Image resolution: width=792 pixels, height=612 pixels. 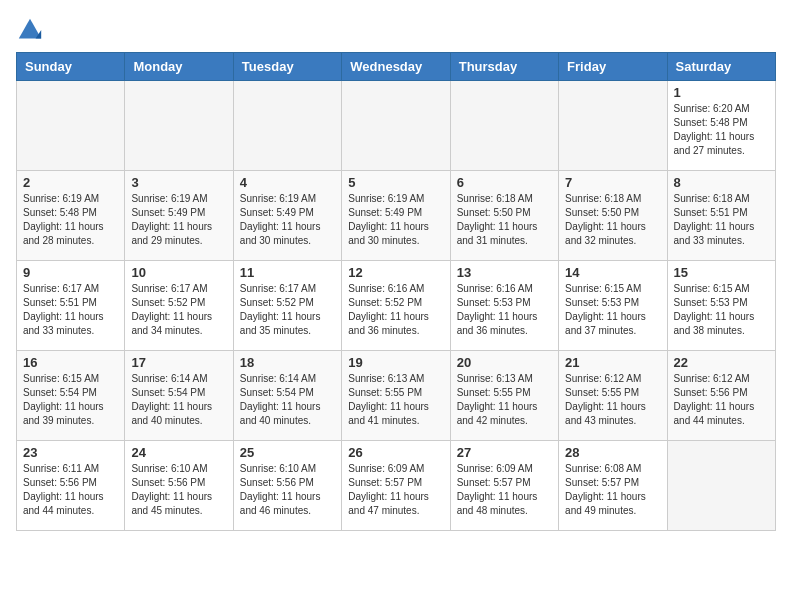 What do you see at coordinates (721, 67) in the screenshot?
I see `column-header-saturday: Saturday` at bounding box center [721, 67].